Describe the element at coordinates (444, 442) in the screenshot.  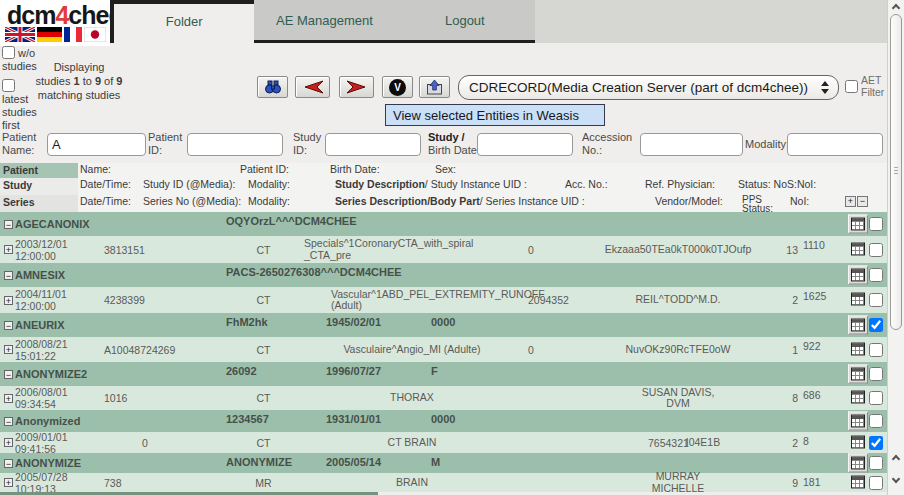
I see `study-row: +2009/01/01 09:41:56 0 CT CT BRAIN 76543…` at that location.